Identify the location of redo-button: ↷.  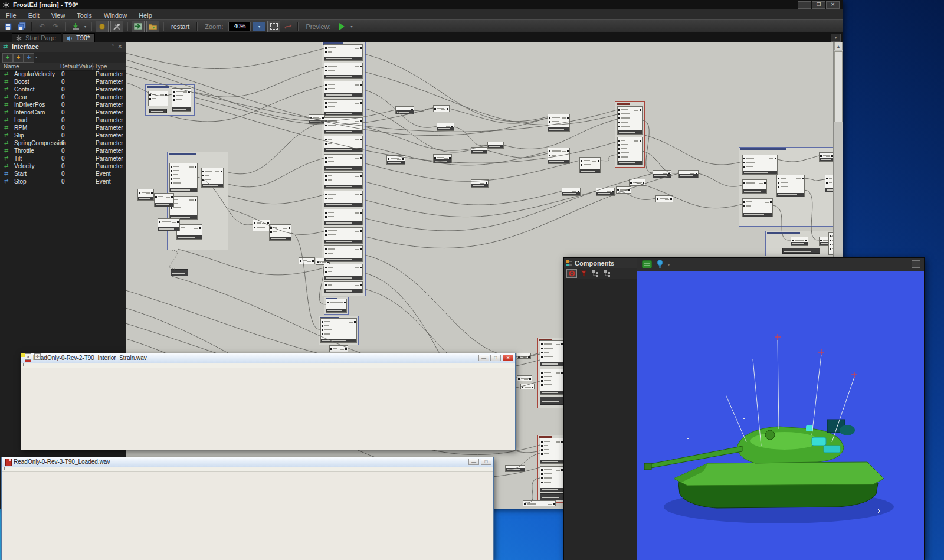
(55, 27).